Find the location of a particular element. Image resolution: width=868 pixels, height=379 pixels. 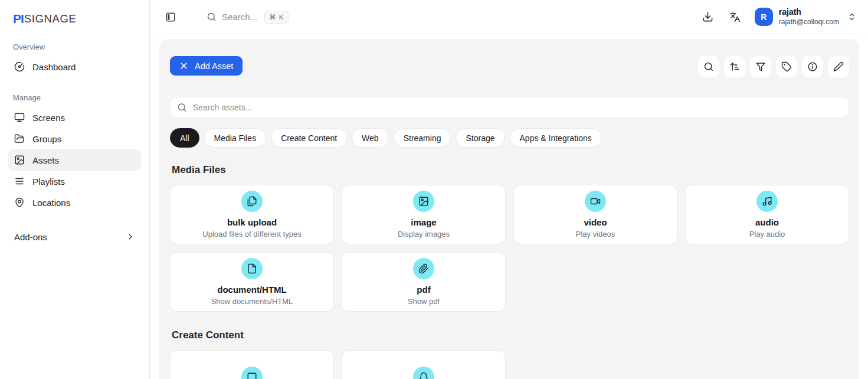

filter-chip-apps-integrations: Apps & Integrations is located at coordinates (556, 138).